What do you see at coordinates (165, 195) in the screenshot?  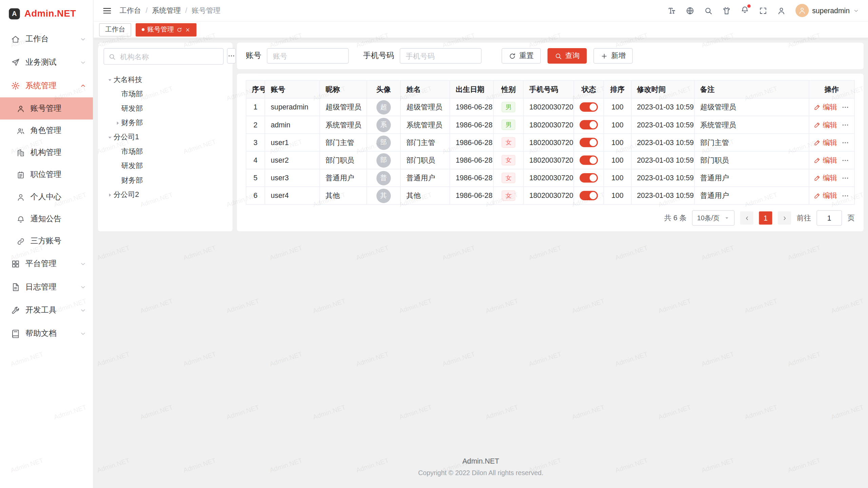 I see `tree-node-8: 分公司2` at bounding box center [165, 195].